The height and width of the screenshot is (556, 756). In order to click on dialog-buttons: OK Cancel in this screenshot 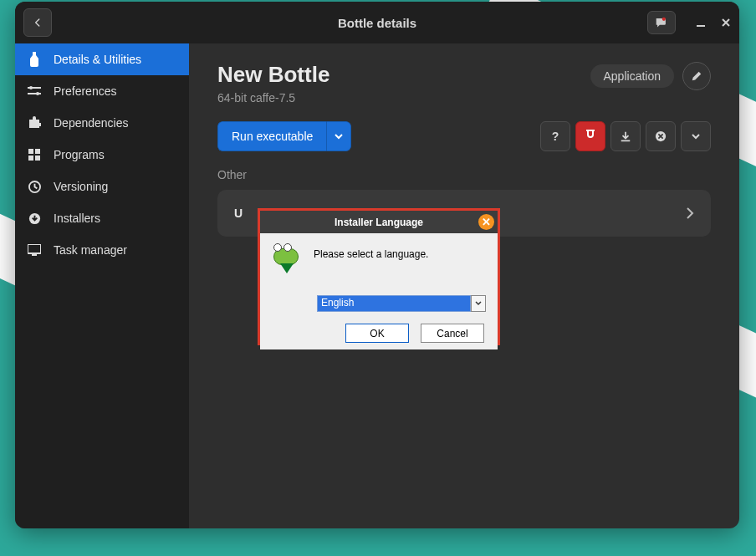, I will do `click(379, 333)`.